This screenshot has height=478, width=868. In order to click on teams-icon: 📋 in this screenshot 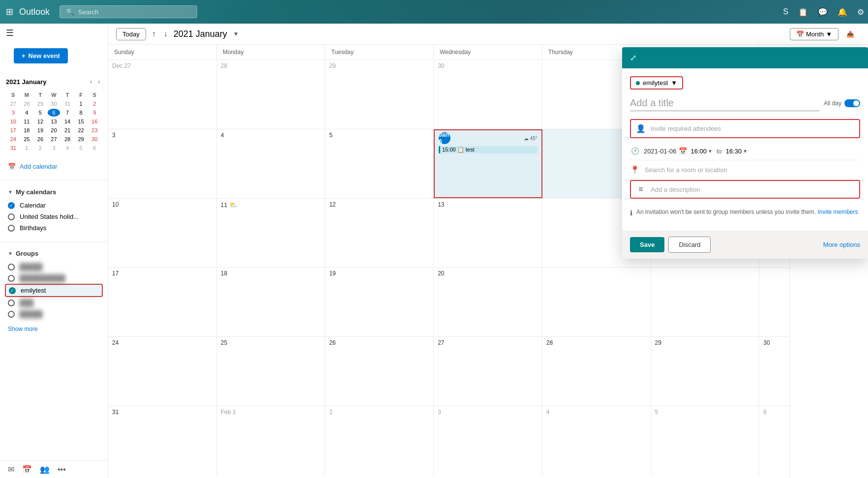, I will do `click(803, 12)`.